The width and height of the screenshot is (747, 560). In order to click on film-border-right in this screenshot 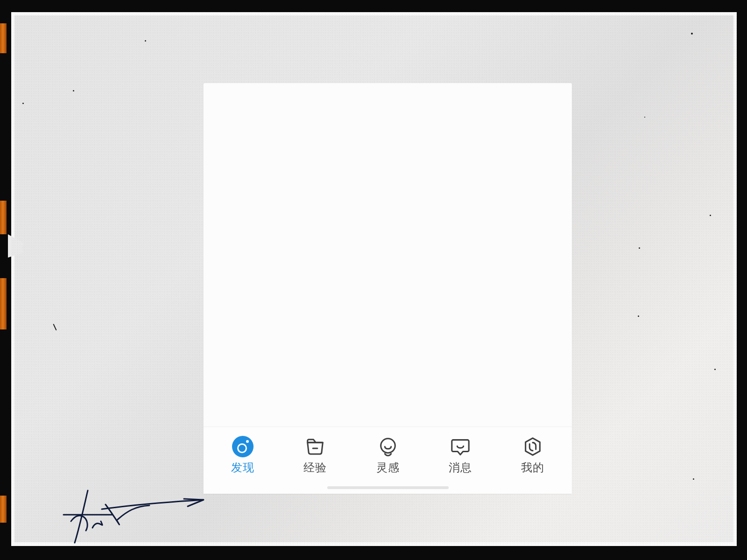, I will do `click(742, 280)`.